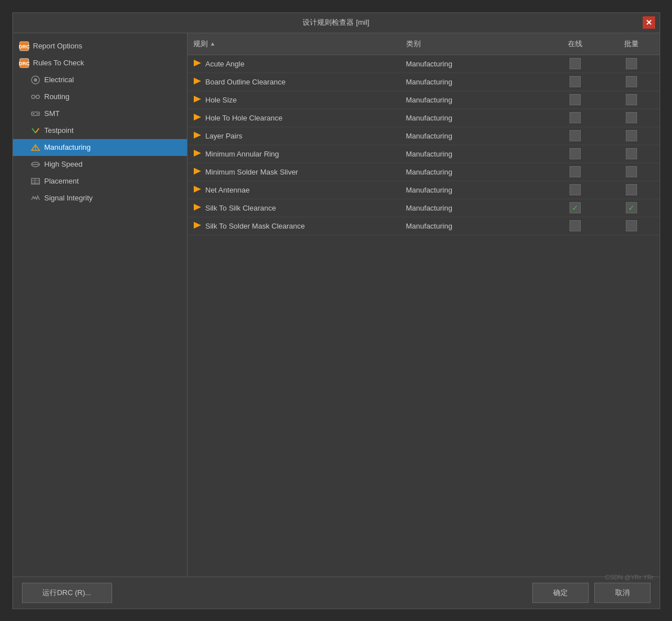 The height and width of the screenshot is (621, 672). What do you see at coordinates (649, 23) in the screenshot?
I see `close-button: ✕` at bounding box center [649, 23].